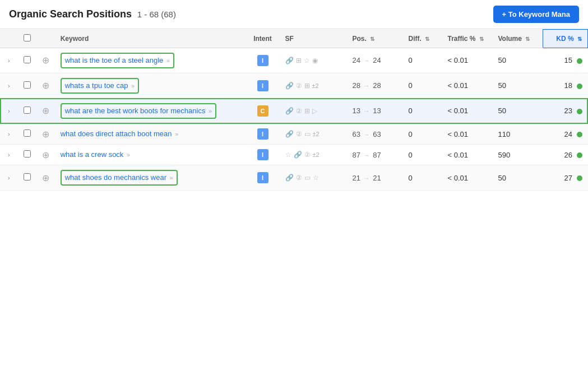  What do you see at coordinates (263, 111) in the screenshot?
I see `intent-badge: C` at bounding box center [263, 111].